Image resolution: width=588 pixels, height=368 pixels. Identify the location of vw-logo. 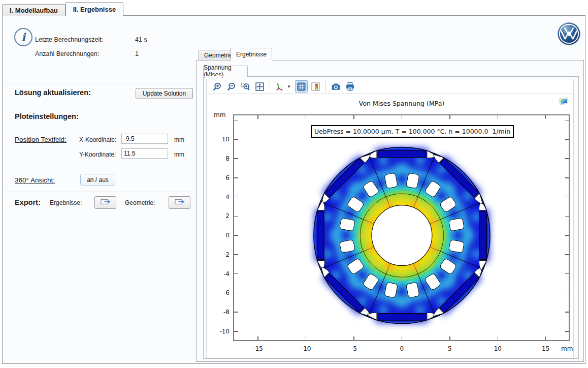
(569, 35).